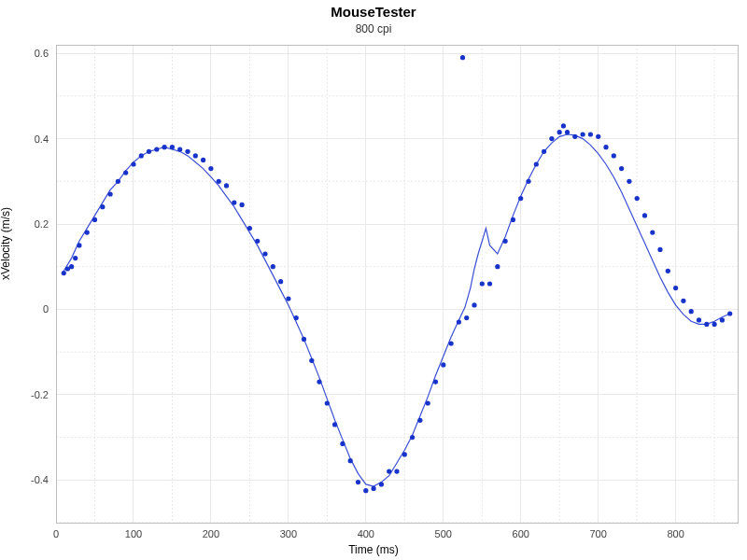  What do you see at coordinates (211, 534) in the screenshot?
I see `x-tick-label: 200` at bounding box center [211, 534].